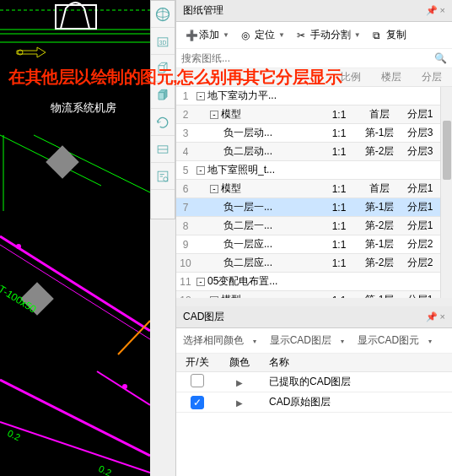 This screenshot has height=476, width=452. I want to click on view-toolstrip: 3D, so click(163, 110).